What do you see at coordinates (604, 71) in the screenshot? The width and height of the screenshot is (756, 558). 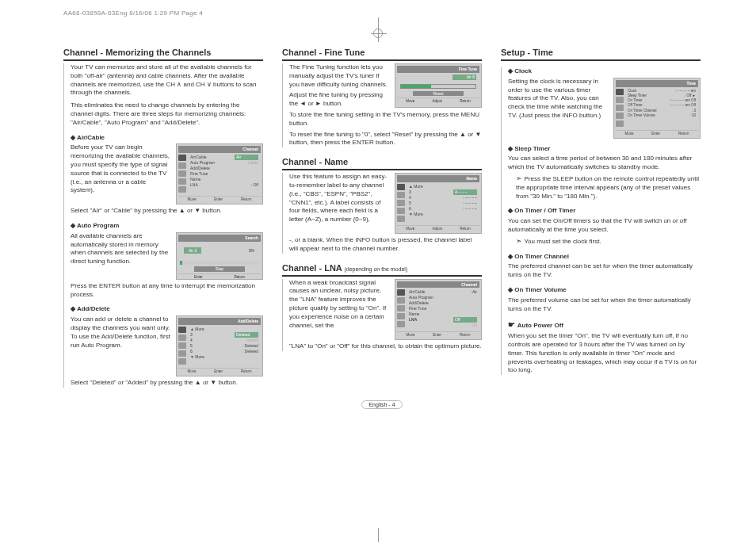 I see `subheading-clock: Clock` at bounding box center [604, 71].